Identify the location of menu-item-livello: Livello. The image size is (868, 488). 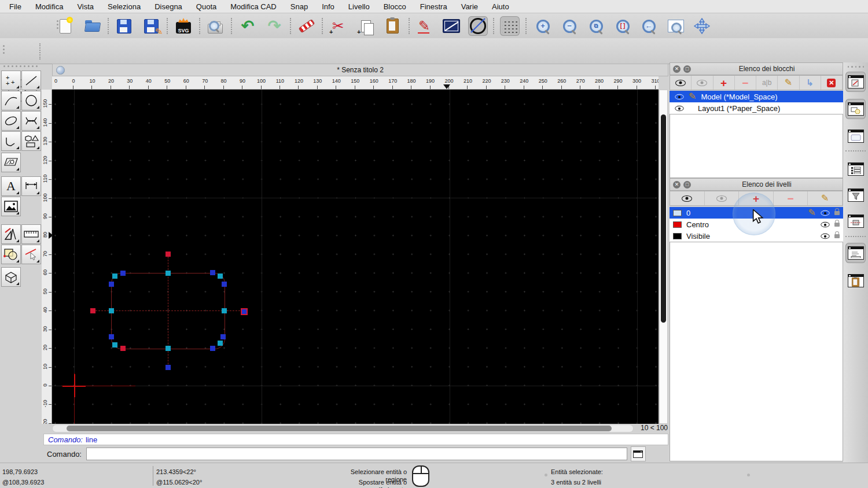
(359, 7).